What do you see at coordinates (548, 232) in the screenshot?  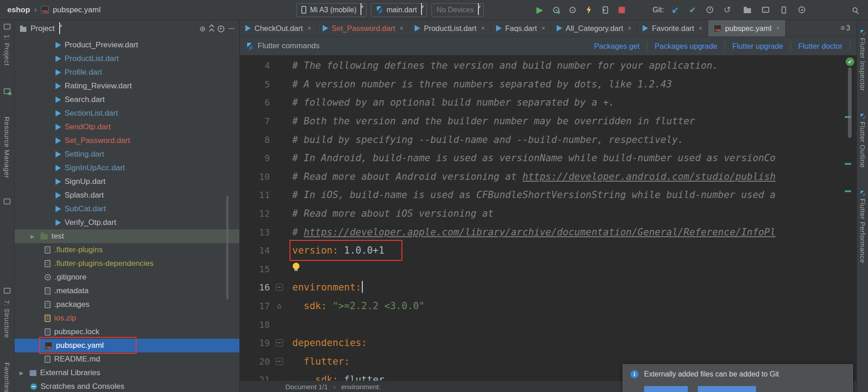 I see `editor-line: 13# https://developer.apple.com/library/…` at bounding box center [548, 232].